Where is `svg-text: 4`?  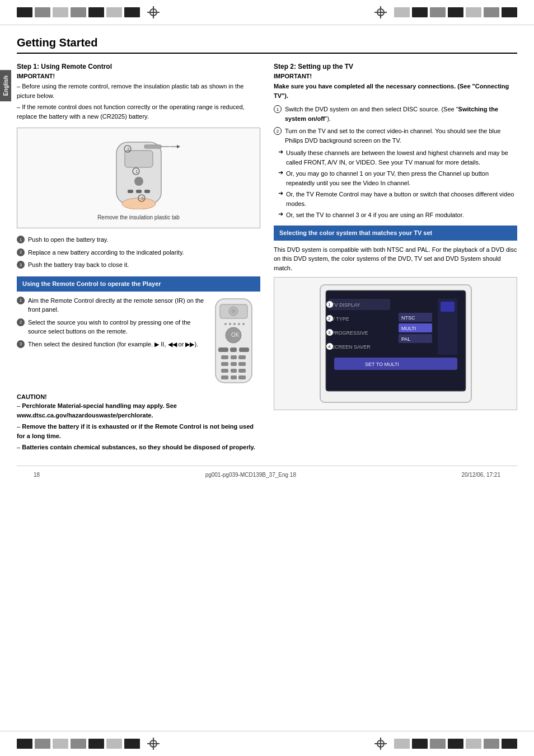
svg-text: 4 is located at coordinates (329, 347).